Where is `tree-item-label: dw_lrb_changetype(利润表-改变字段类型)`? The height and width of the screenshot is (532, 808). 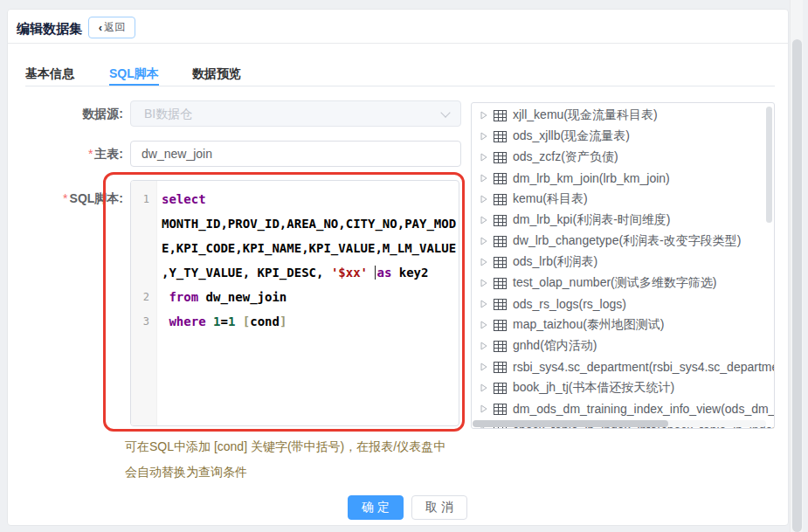
tree-item-label: dw_lrb_changetype(利润表-改变字段类型) is located at coordinates (627, 241).